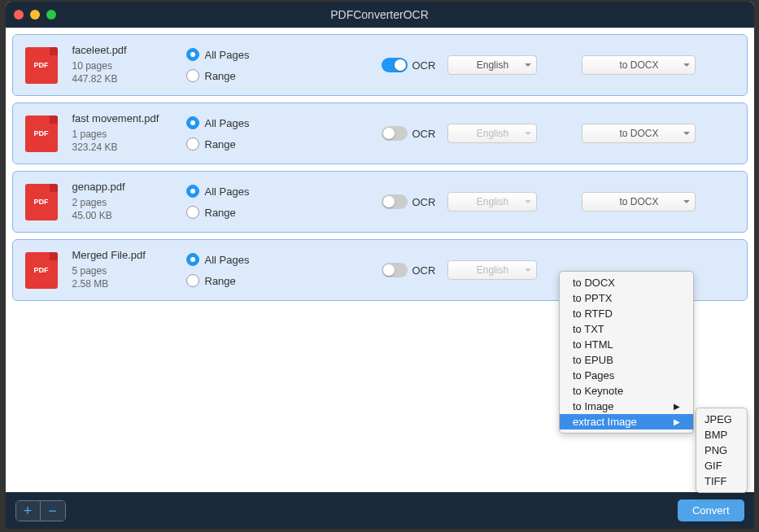 This screenshot has height=532, width=759. What do you see at coordinates (129, 134) in the screenshot?
I see `file-pages: 1 pages` at bounding box center [129, 134].